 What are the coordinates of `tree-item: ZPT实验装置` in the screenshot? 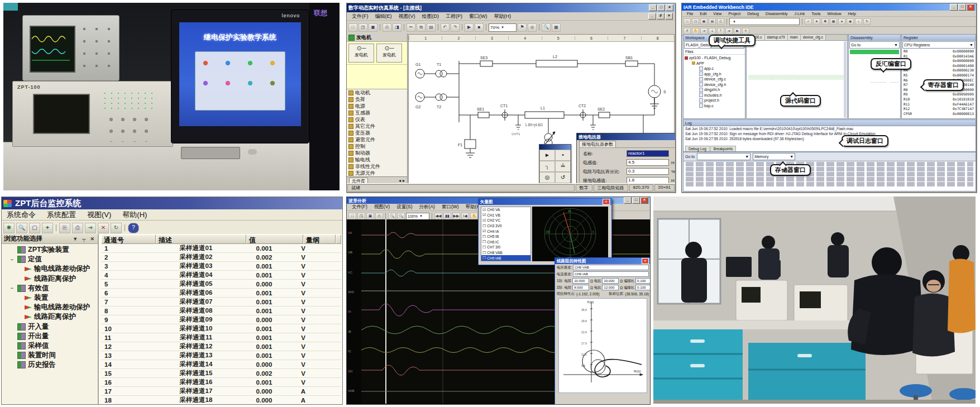 It's located at (50, 250).